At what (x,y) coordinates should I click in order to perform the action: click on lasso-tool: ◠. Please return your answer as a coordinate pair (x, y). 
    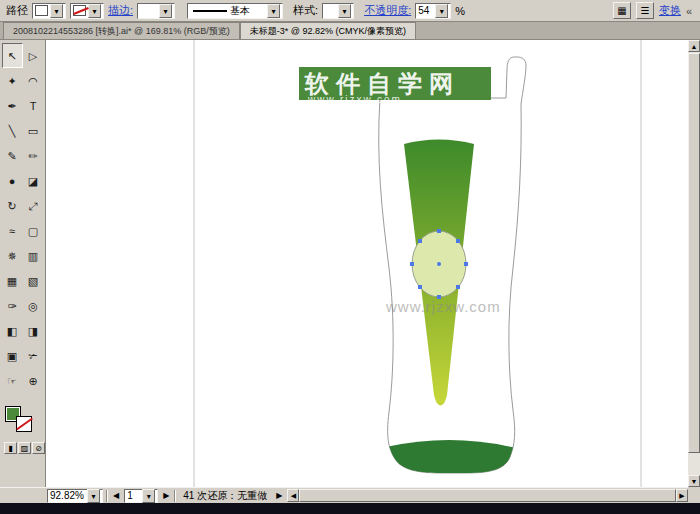
    Looking at the image, I should click on (34, 80).